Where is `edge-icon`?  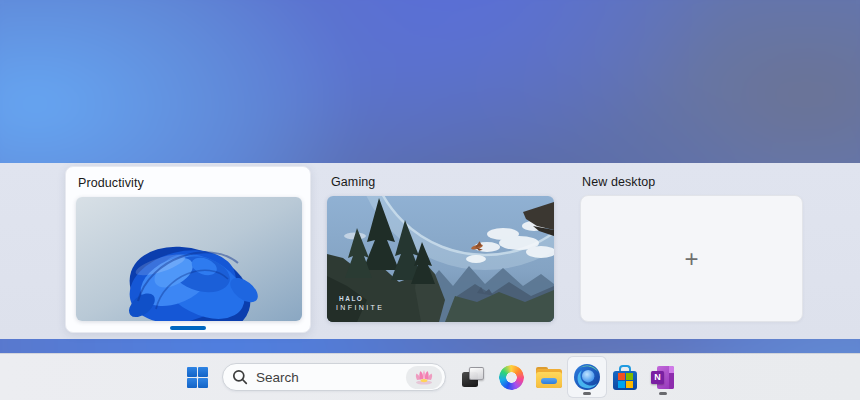
edge-icon is located at coordinates (587, 377).